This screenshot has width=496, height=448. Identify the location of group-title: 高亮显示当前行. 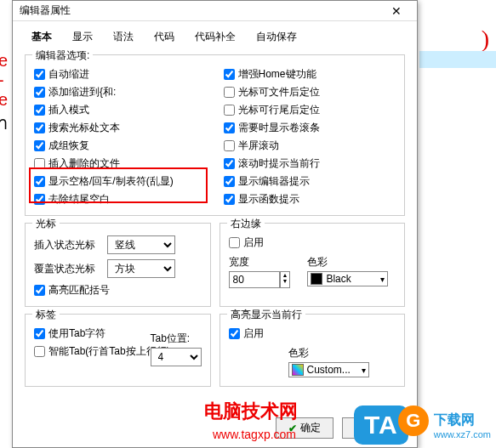
(266, 315).